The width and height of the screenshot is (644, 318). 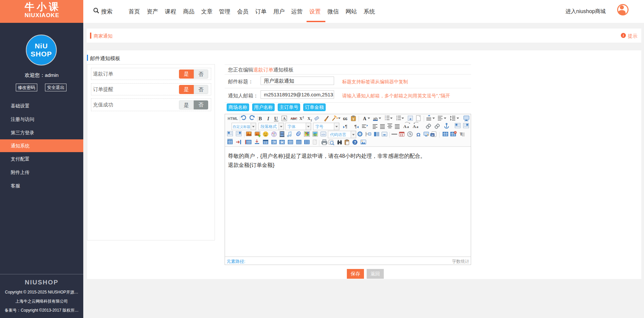 I want to click on svg-text: 字号, so click(x=319, y=127).